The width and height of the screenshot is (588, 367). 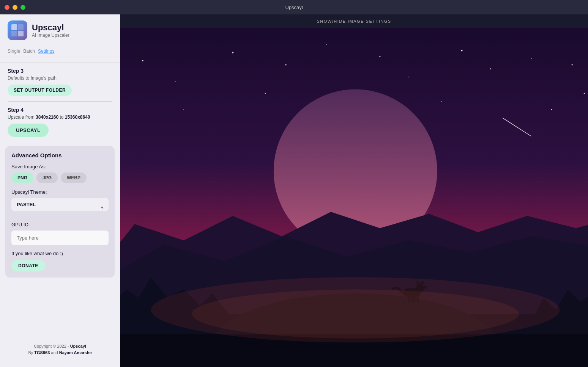 I want to click on donate-label: If you like what we do :), so click(x=60, y=253).